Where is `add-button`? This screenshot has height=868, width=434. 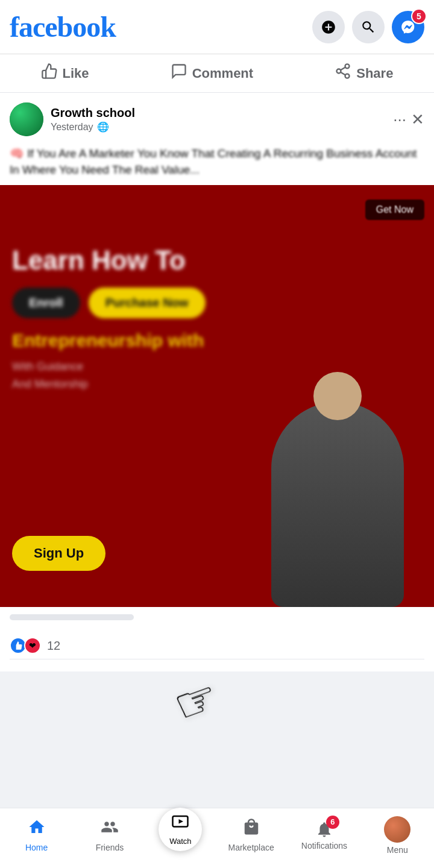
add-button is located at coordinates (329, 27).